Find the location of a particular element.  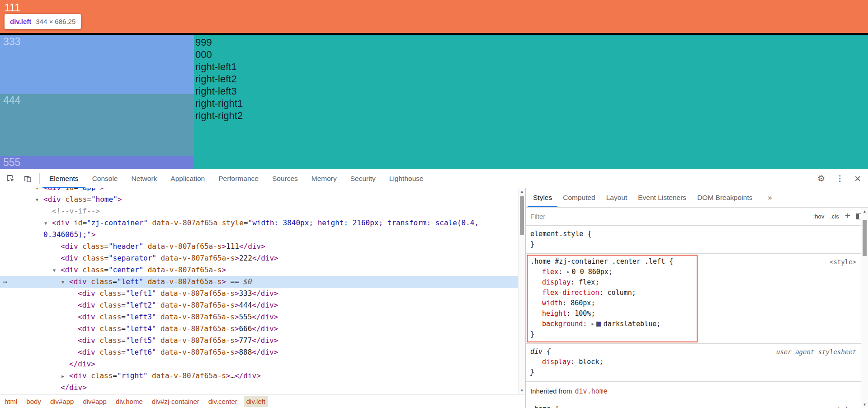

page-text-line: right-right1 is located at coordinates (532, 103).